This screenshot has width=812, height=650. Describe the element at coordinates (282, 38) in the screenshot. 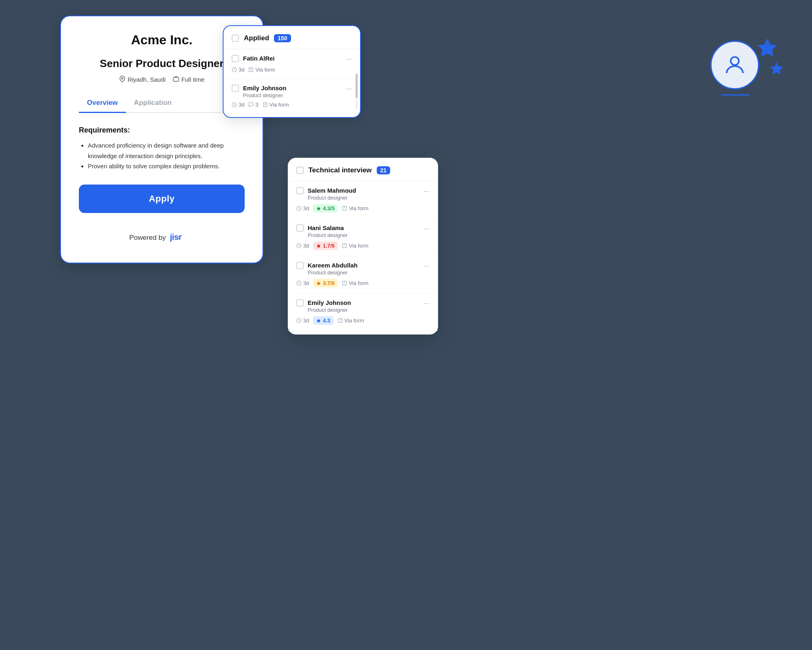

I see `applied-count-badge: 150` at that location.